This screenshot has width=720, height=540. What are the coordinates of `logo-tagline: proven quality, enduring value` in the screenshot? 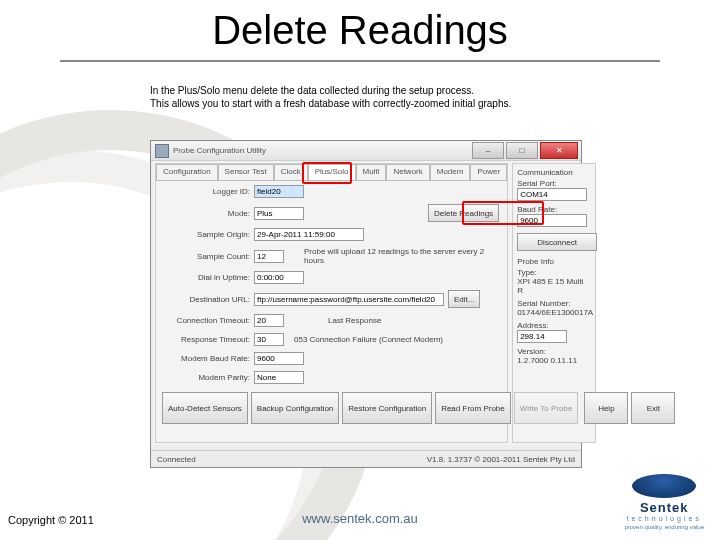 It's located at (664, 527).